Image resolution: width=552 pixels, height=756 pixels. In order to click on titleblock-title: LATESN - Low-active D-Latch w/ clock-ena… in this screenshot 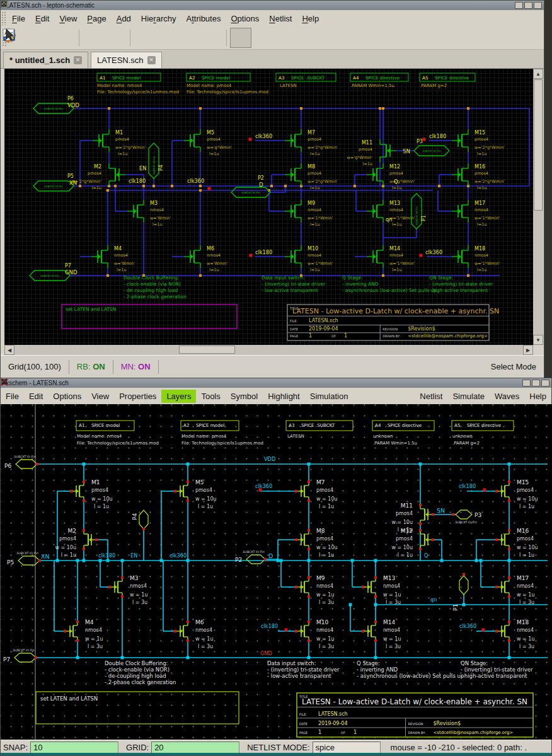, I will do `click(396, 311)`.